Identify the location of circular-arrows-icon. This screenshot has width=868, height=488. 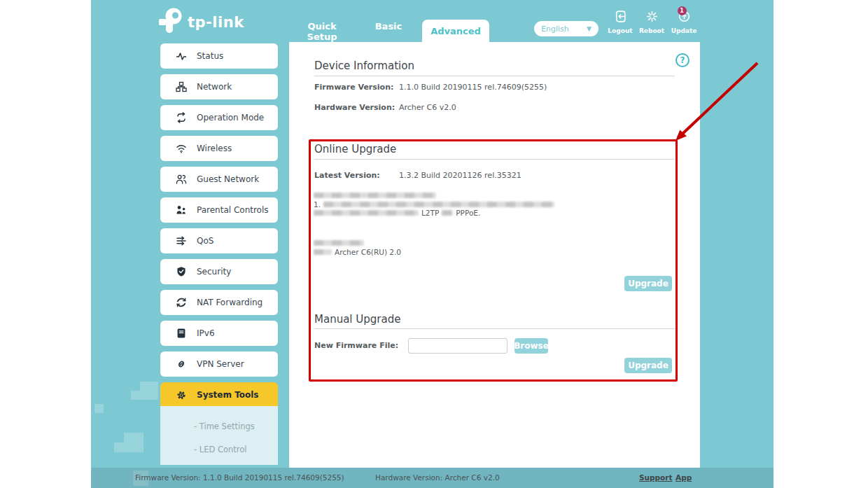
(181, 302).